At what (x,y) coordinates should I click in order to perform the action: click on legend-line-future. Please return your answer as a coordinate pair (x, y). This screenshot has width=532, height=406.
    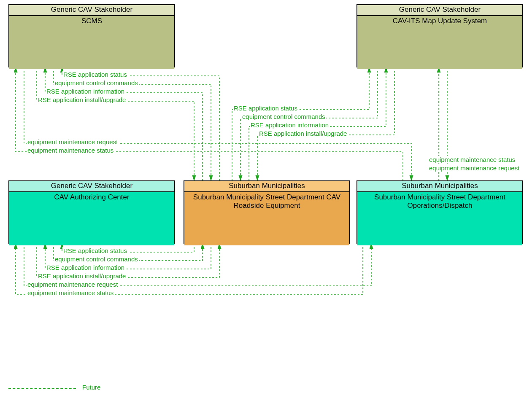
    Looking at the image, I should click on (42, 388).